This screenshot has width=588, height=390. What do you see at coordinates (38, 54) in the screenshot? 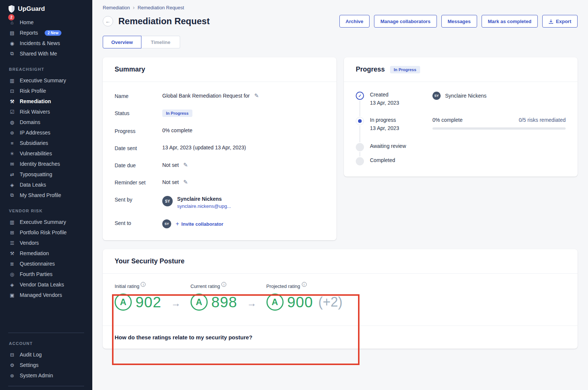
I see `sidebar-item-label: Shared With Me` at bounding box center [38, 54].